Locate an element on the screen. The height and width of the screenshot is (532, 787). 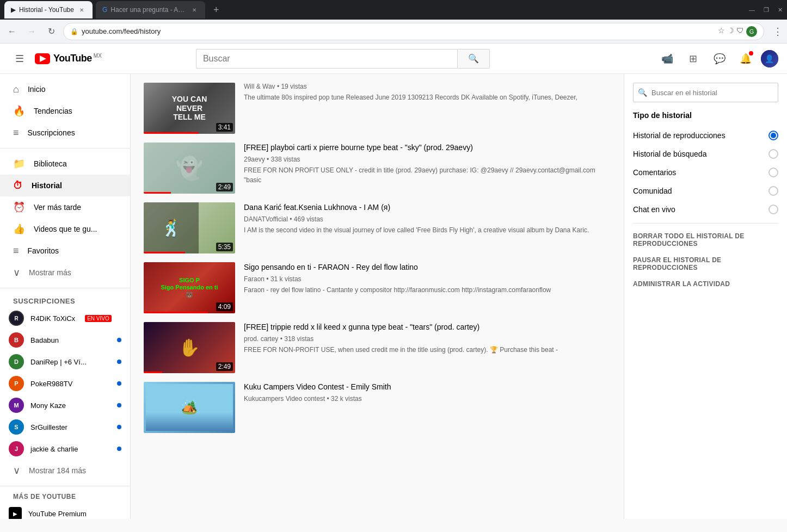
moon-icon: ☽ is located at coordinates (730, 32).